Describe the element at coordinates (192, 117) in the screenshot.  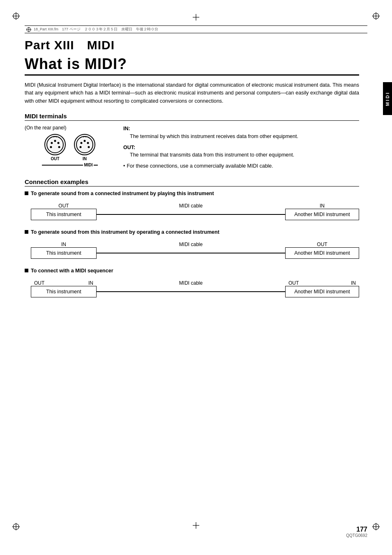
I see `midi-terminals-heading: MIDI terminals` at that location.